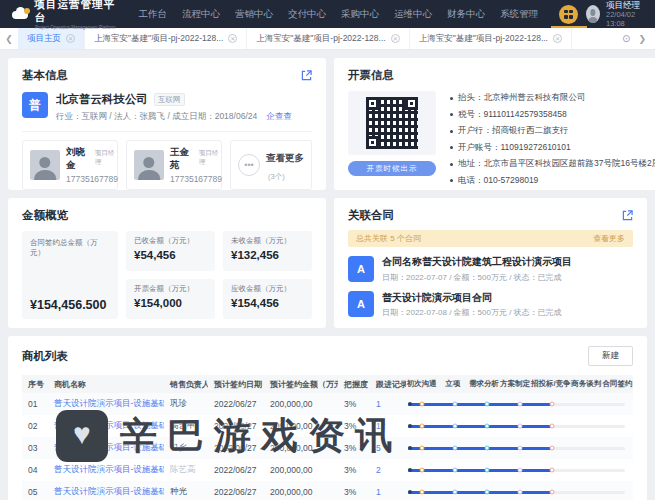 The height and width of the screenshot is (500, 655). Describe the element at coordinates (20, 14) in the screenshot. I see `cloud-logo-icon` at that location.